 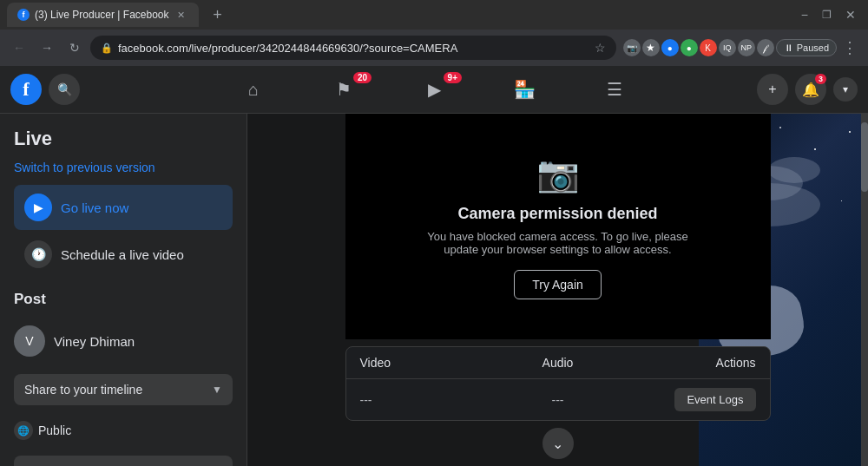 I want to click on url-bar: 🔒 facebook.com/live/producer/34202448446…, so click(x=353, y=48).